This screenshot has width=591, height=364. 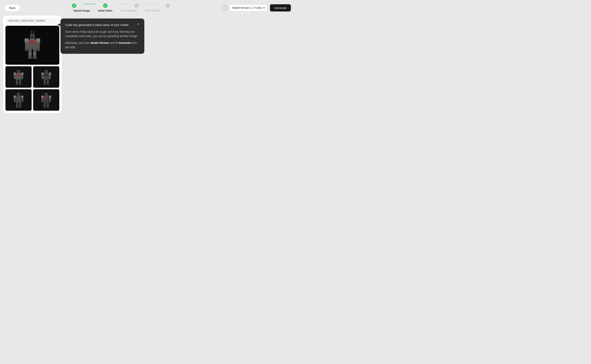 I want to click on generate-button: Generate, so click(x=280, y=8).